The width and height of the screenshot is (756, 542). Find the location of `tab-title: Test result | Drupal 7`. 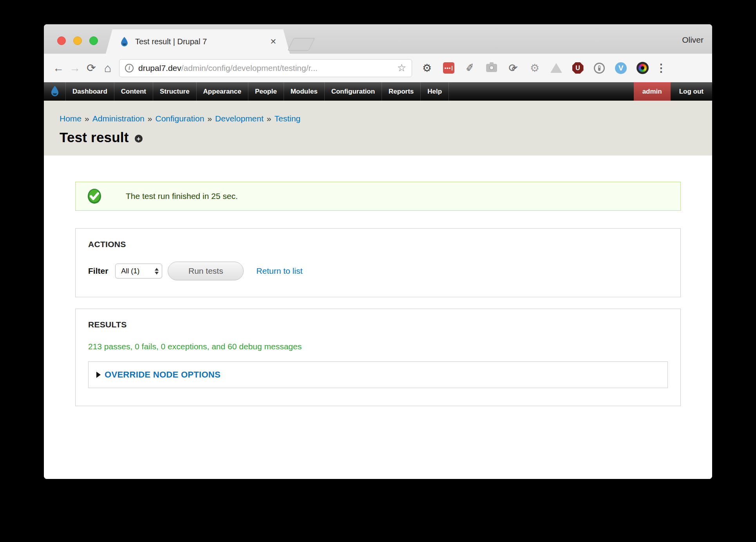

tab-title: Test result | Drupal 7 is located at coordinates (200, 42).